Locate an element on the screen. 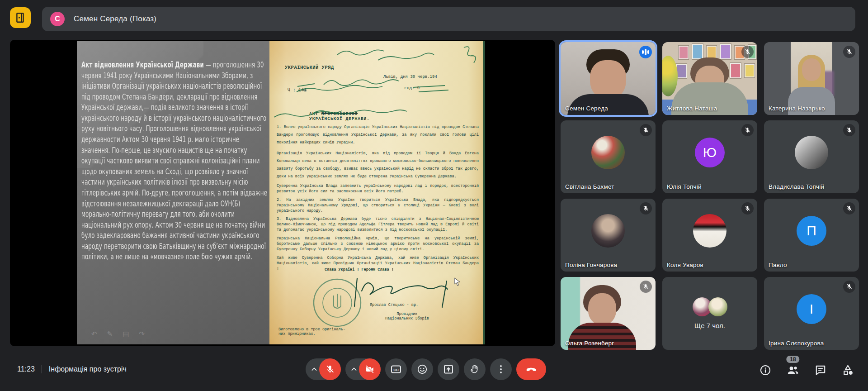 This screenshot has width=868, height=391. presenter-name: Семен Середа (Показ) is located at coordinates (115, 19).